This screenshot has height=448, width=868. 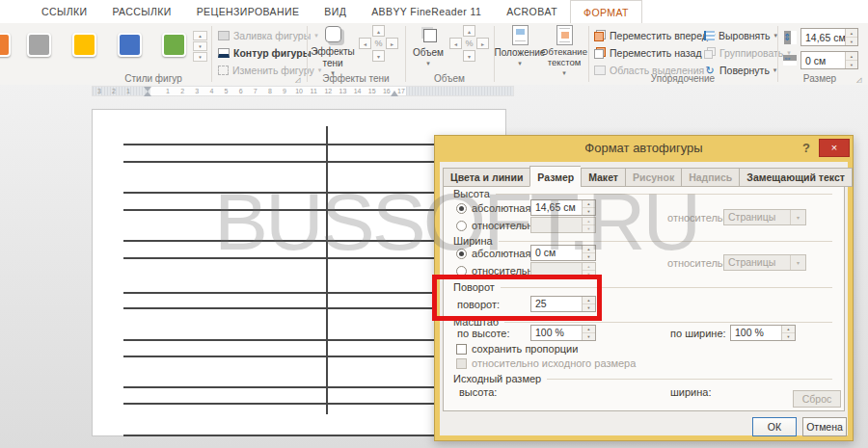 I want to click on size-dialog-launcher-icon: ◿, so click(x=858, y=79).